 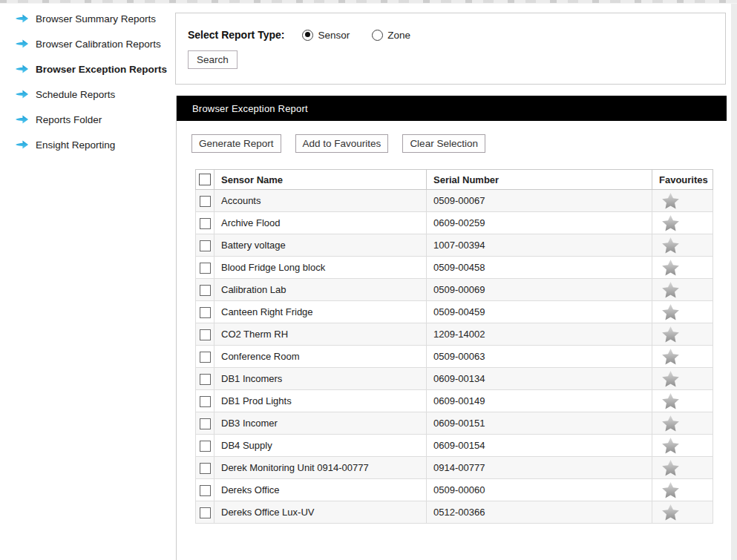 I want to click on zone-radio, so click(x=377, y=36).